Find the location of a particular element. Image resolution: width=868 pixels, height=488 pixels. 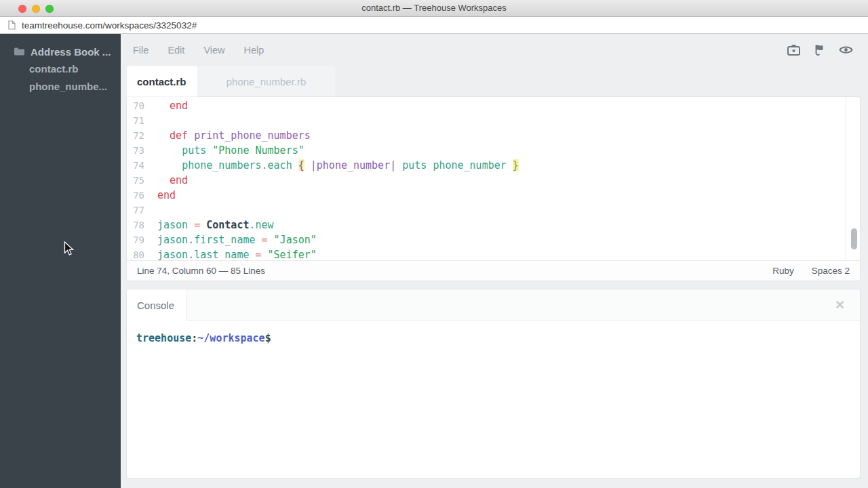

editor-tab-bar: contact.rbphone_number.rb is located at coordinates (494, 81).